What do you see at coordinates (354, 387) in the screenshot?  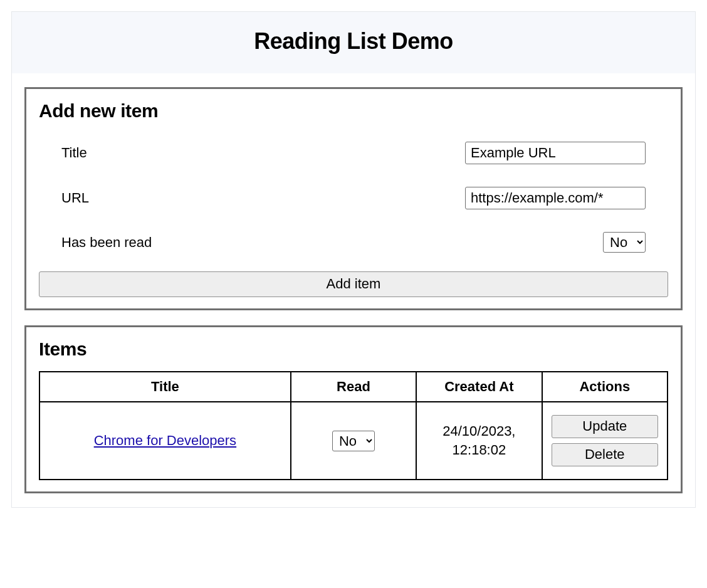 I see `col-header-read: Read` at bounding box center [354, 387].